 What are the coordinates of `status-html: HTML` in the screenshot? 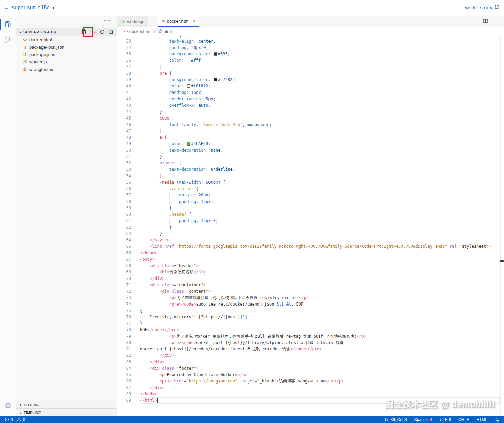 It's located at (482, 420).